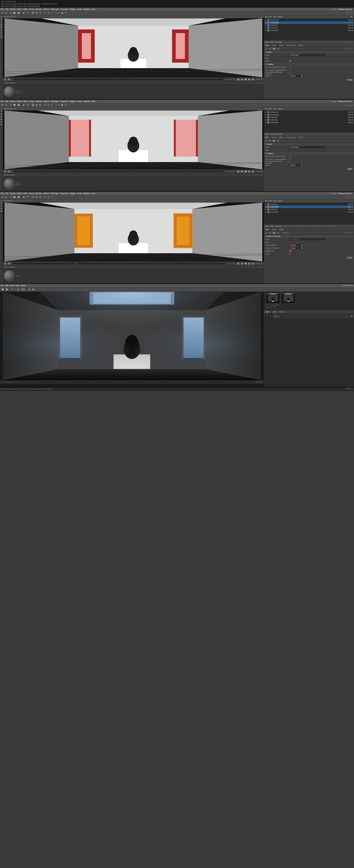  Describe the element at coordinates (274, 49) in the screenshot. I see `poly-btn: ▦` at that location.